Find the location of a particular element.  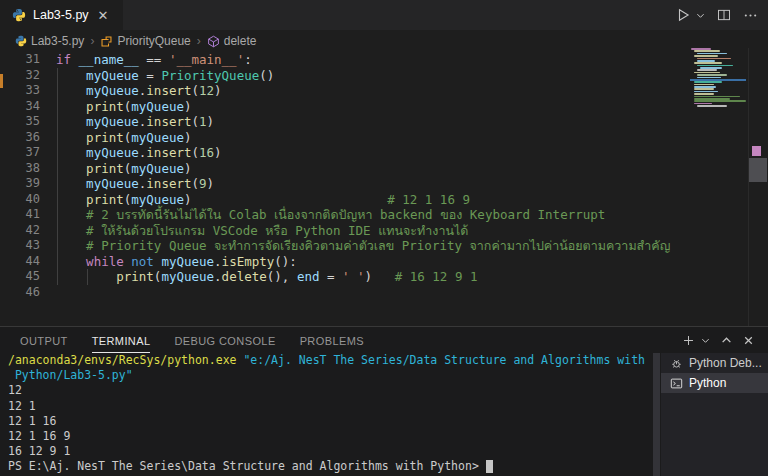

terminal-cursor is located at coordinates (490, 466).